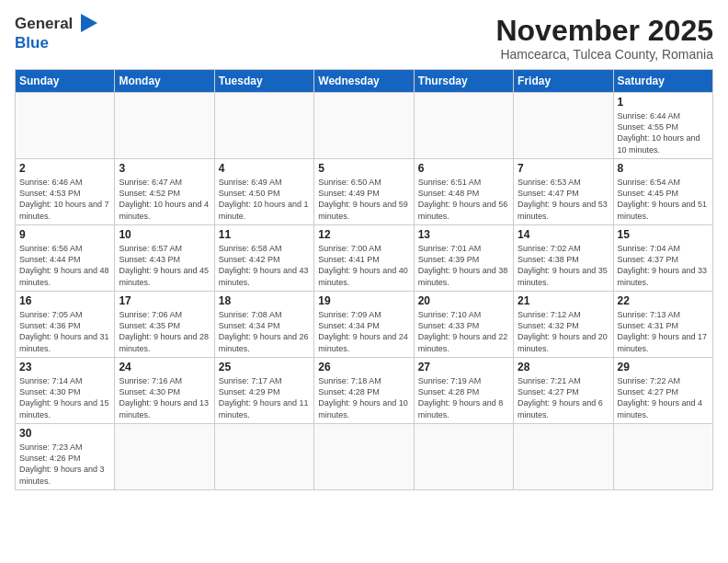 The image size is (728, 563). I want to click on calendar-cell: 7Sunrise: 6:53 AM Sunset: 4:47 PM Daylig…, so click(563, 192).